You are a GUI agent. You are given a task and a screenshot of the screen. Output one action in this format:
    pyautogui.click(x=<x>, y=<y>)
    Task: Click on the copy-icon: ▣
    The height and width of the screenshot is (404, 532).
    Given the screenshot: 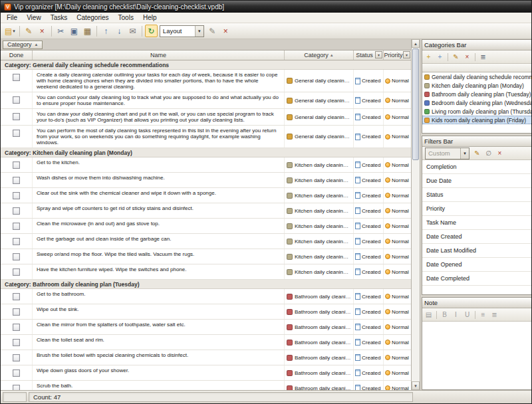 What is the action you would take?
    pyautogui.click(x=74, y=31)
    